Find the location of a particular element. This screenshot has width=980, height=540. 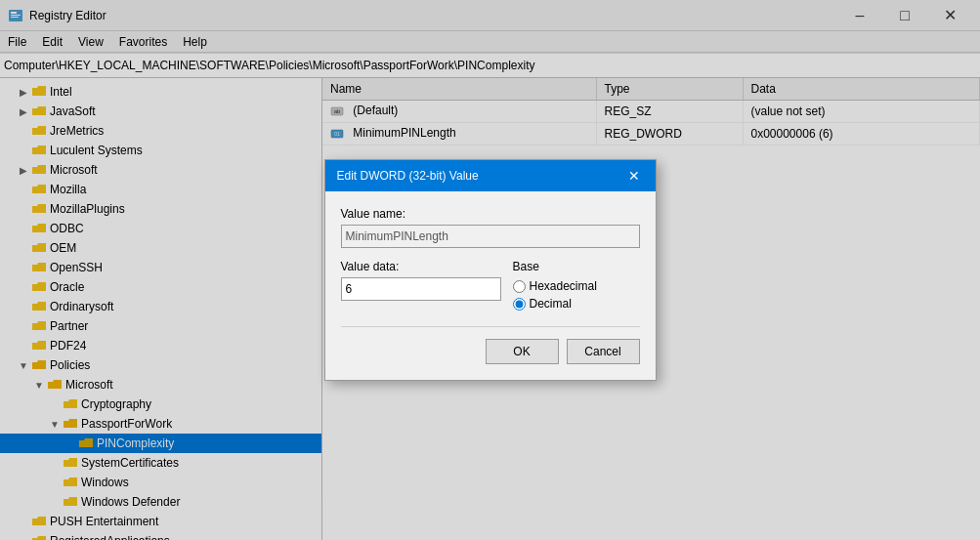

value-name-input is located at coordinates (490, 236).